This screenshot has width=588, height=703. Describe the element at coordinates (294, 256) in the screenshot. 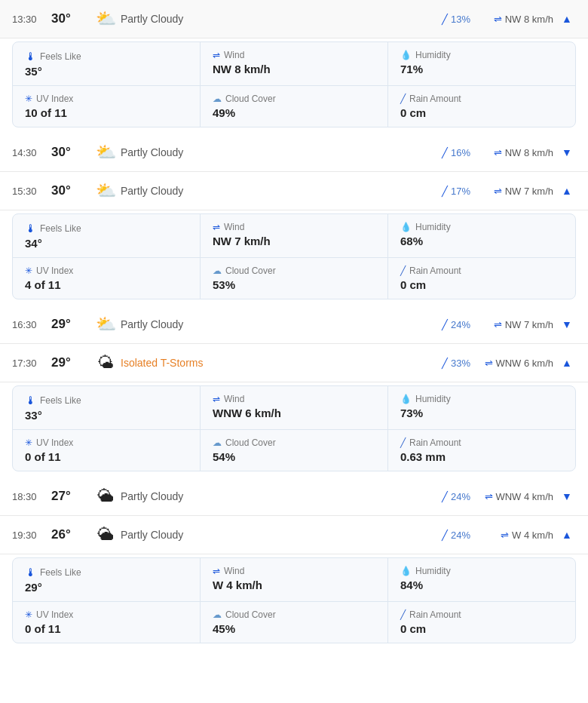

I see `detail-panel: 🌡 Feels Like 34° ⇌ Wind NW 7 km/h 💧 Hu` at that location.